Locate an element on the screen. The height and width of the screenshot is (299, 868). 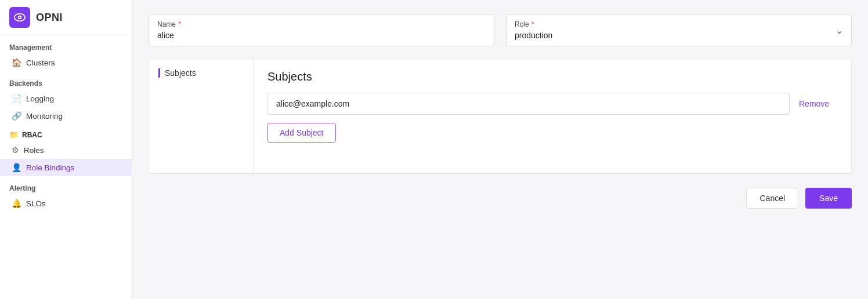
subjects-title: Subjects is located at coordinates (552, 76).